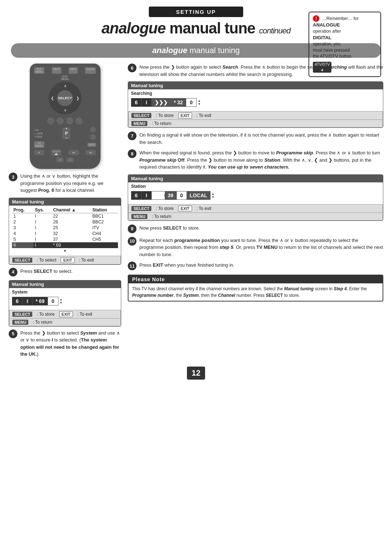 The height and width of the screenshot is (554, 392). I want to click on mts-menu-desc: : To return, so click(42, 322).